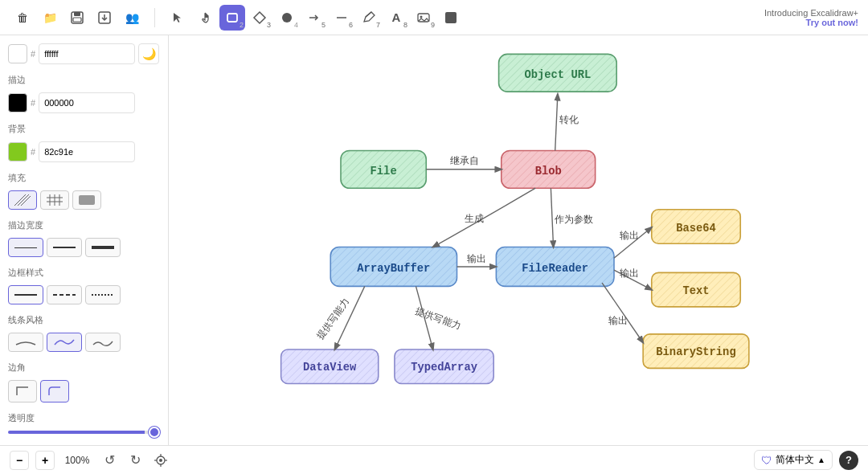  I want to click on excalidraw-plus-promo: Introducing Excalidraw+ Try out now!, so click(812, 18).